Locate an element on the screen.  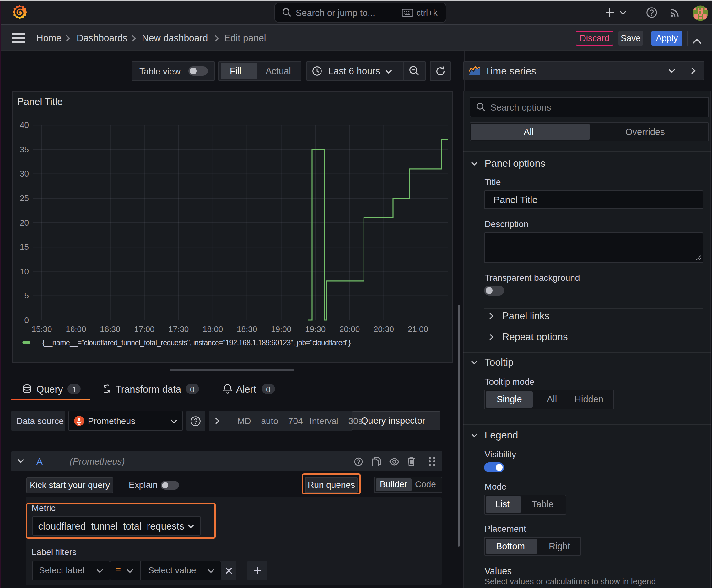
svg-text: 15:30 is located at coordinates (42, 329).